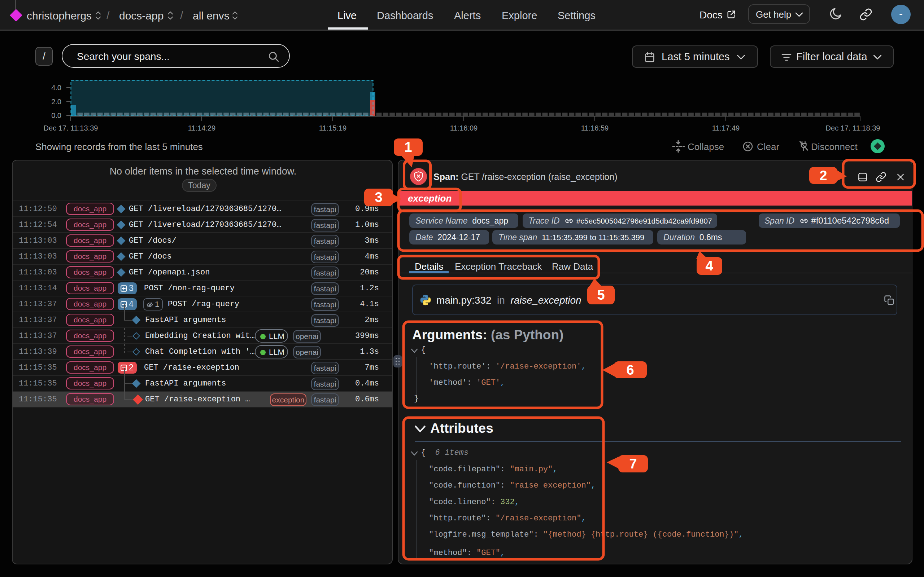  I want to click on svg-text: 1, so click(408, 147).